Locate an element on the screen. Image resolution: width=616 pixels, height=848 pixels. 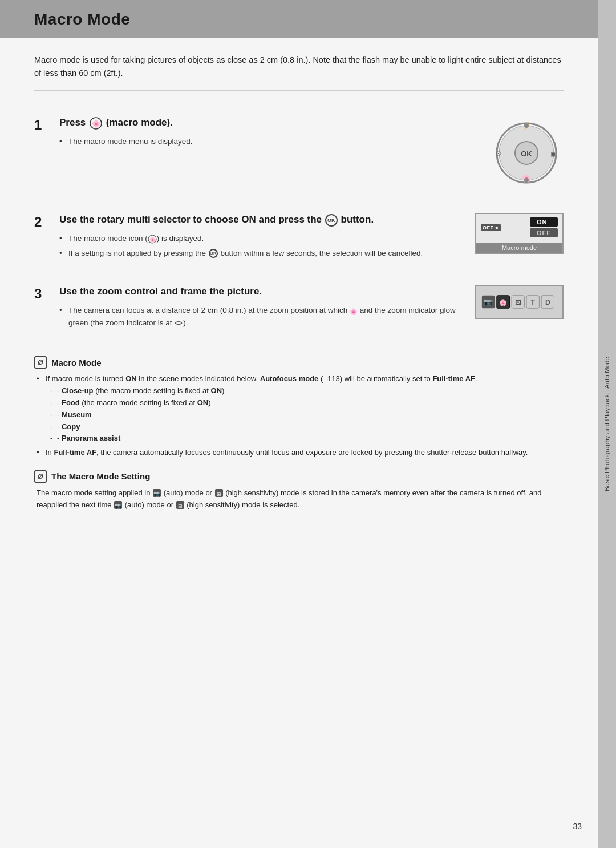
step-2-bullets: The macro mode icon (🌸) is displayed. If… is located at coordinates (261, 245).